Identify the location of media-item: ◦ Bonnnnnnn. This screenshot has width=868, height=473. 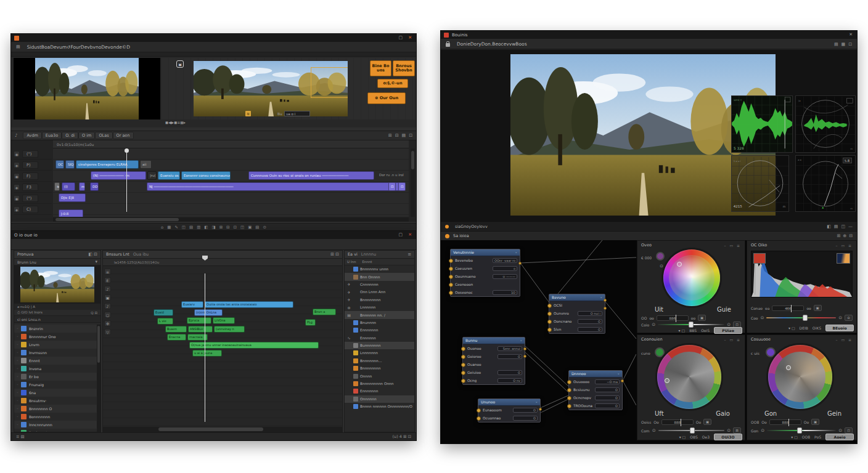
(55, 416).